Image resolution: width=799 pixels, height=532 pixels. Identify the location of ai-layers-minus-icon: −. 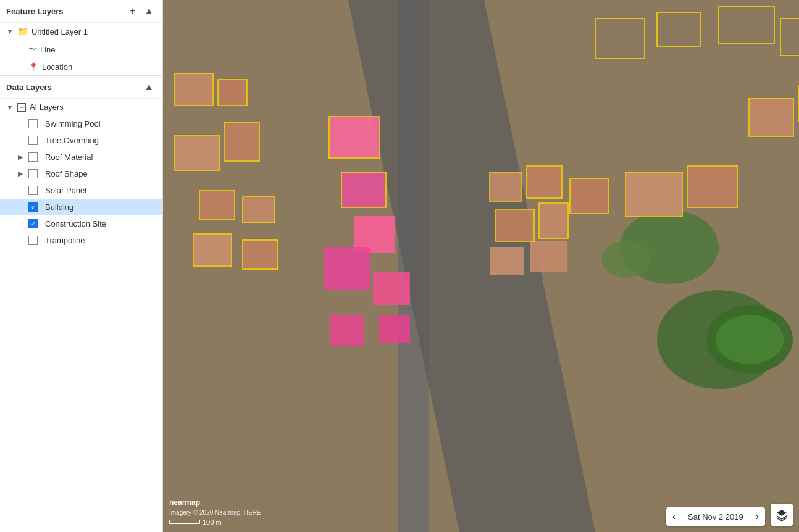
(22, 107).